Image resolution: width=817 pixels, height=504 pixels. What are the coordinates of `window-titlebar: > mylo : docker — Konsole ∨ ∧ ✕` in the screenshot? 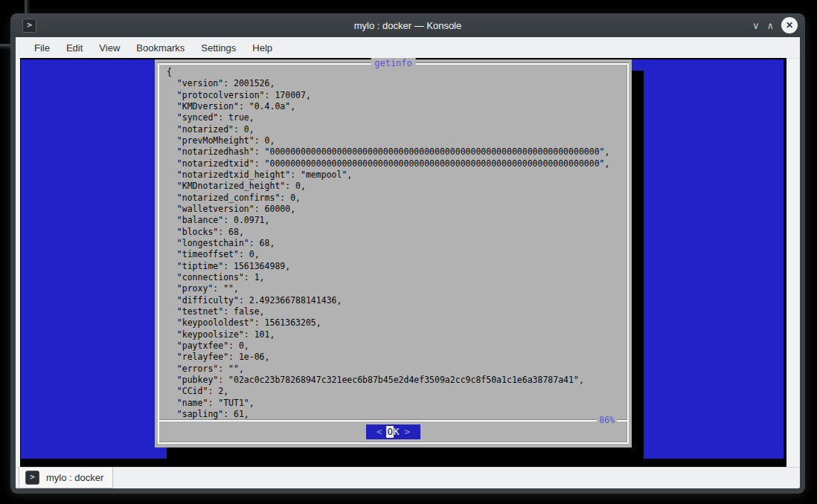 It's located at (408, 25).